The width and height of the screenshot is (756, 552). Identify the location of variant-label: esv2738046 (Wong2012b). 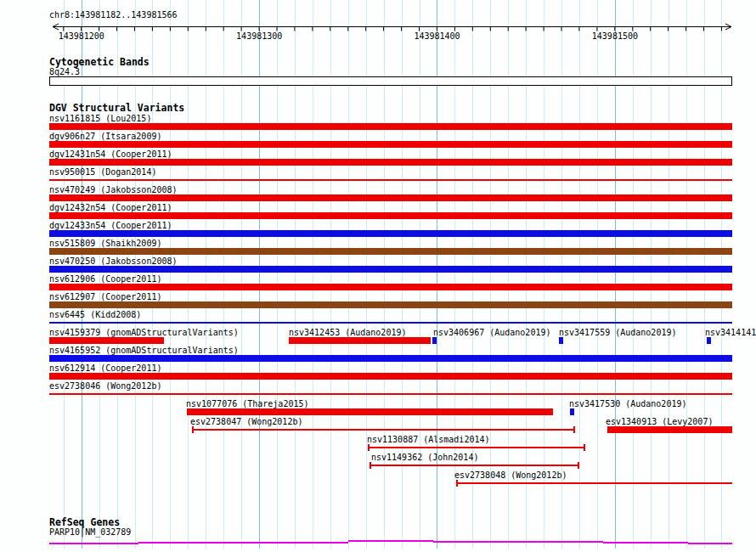
(105, 386).